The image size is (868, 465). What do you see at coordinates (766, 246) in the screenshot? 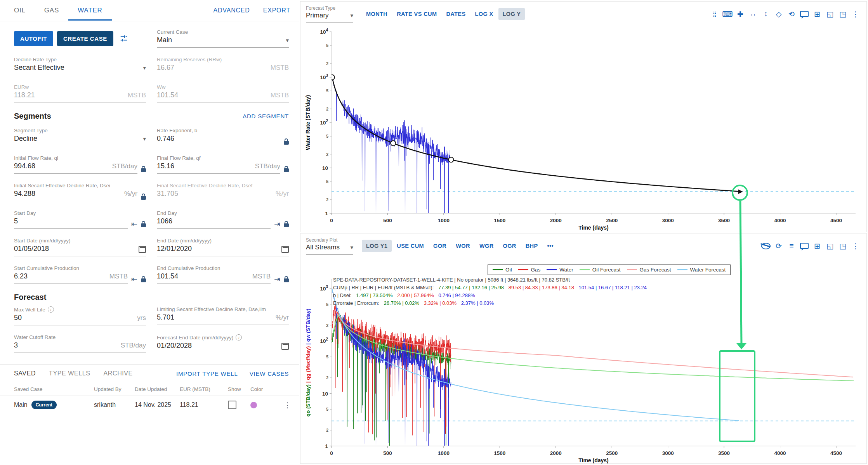
I see `hide-series-icon` at bounding box center [766, 246].